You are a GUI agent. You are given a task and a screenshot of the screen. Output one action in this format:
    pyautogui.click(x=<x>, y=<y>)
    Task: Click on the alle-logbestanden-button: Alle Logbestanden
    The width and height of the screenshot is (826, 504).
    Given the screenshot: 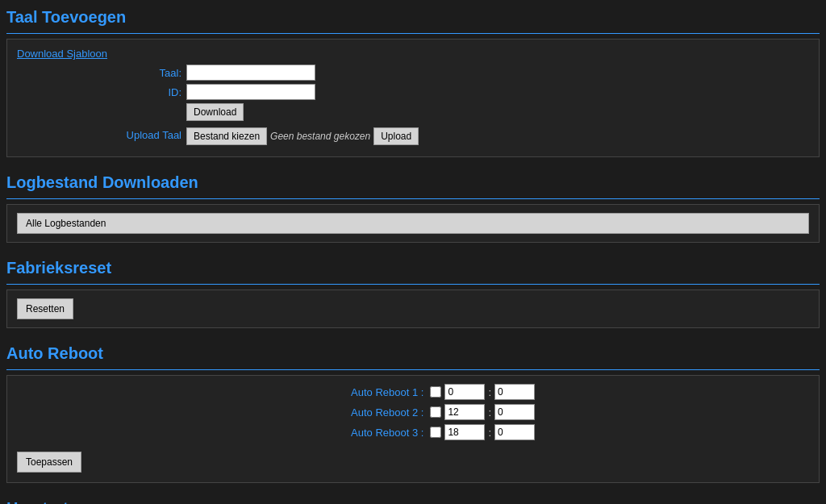 What is the action you would take?
    pyautogui.click(x=413, y=223)
    